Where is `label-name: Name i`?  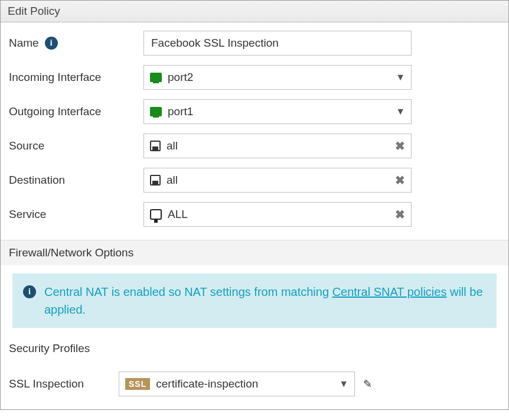 label-name: Name i is located at coordinates (76, 43).